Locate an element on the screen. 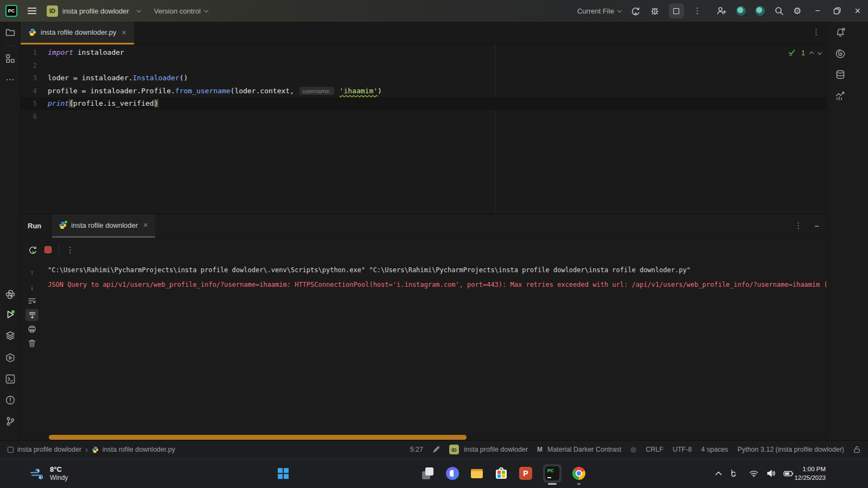 This screenshot has width=868, height=488. hidden-icons-chevron-icon is located at coordinates (718, 473).